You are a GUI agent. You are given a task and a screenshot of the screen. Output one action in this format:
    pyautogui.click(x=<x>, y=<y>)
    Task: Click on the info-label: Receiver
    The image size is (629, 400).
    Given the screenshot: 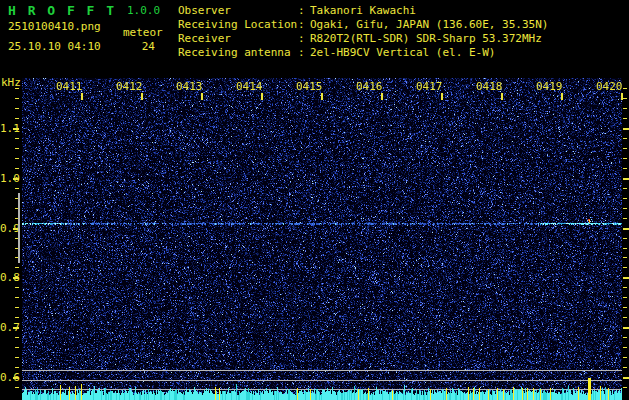 What is the action you would take?
    pyautogui.click(x=238, y=38)
    